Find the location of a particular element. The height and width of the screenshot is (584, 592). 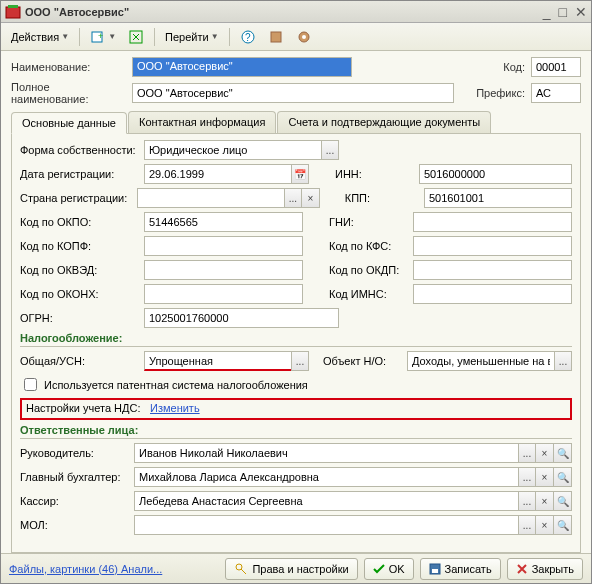

acc-label: Главный бухгалтер: is located at coordinates (75, 477).